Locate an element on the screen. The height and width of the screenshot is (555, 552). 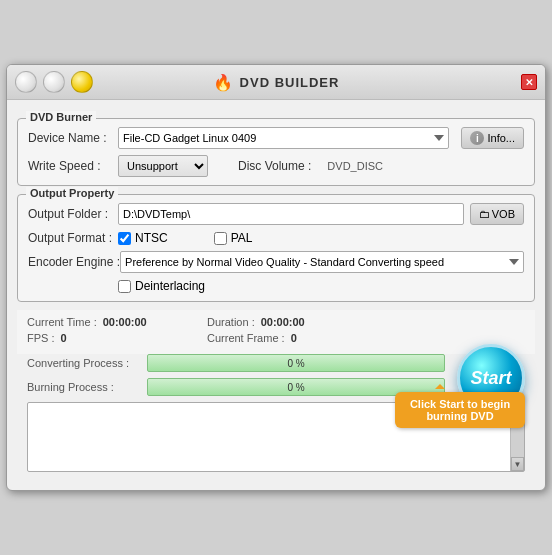
current-frame-value: 0 is located at coordinates (294, 338).